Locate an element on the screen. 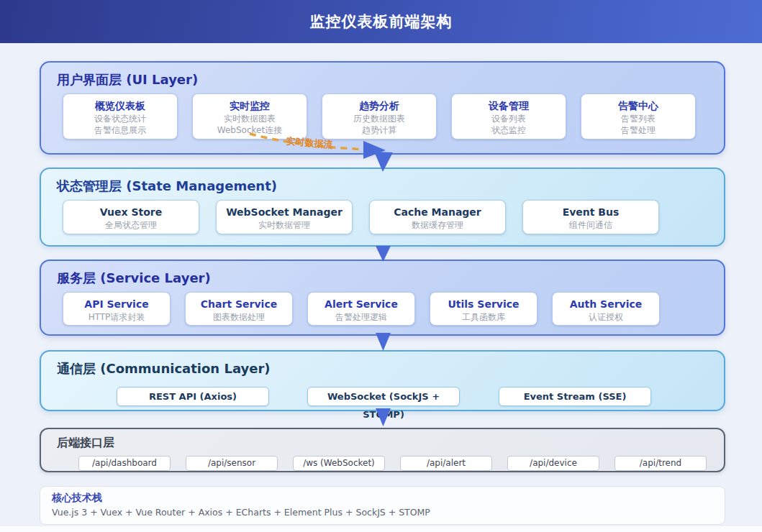 This screenshot has height=532, width=762. card-device-management: 设备管理 设备列表 状态监控 is located at coordinates (509, 116).